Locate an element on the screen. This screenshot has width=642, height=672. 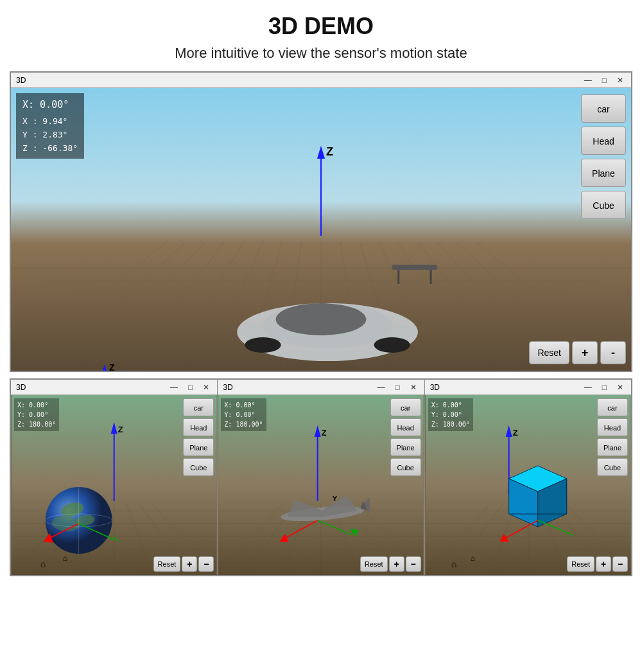
sub2-info: X: 0.00° Y: 0.00° Z: 180.00° is located at coordinates (243, 415).